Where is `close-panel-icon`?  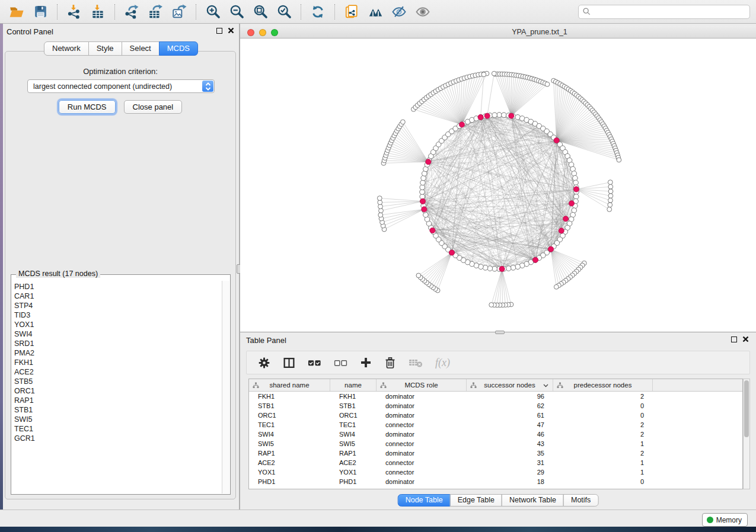
close-panel-icon is located at coordinates (231, 31).